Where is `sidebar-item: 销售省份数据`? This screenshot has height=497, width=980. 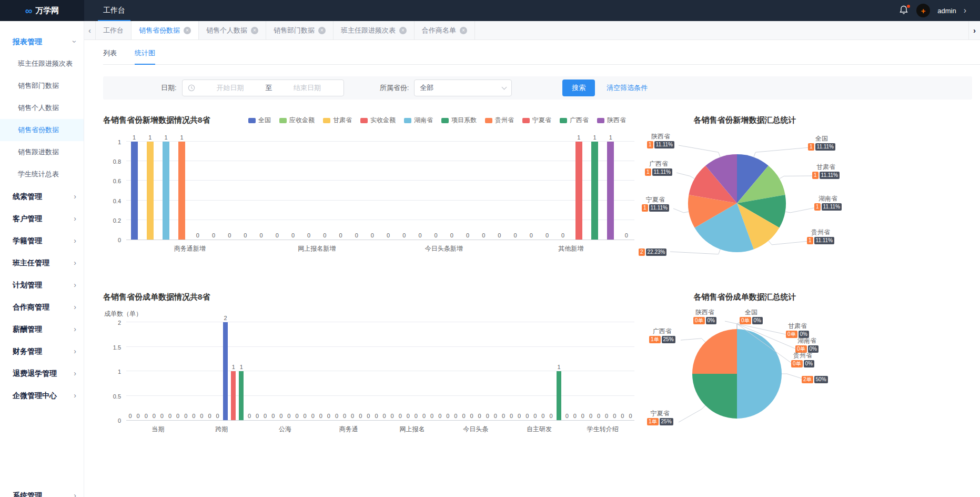
sidebar-item: 销售省份数据 is located at coordinates (42, 130).